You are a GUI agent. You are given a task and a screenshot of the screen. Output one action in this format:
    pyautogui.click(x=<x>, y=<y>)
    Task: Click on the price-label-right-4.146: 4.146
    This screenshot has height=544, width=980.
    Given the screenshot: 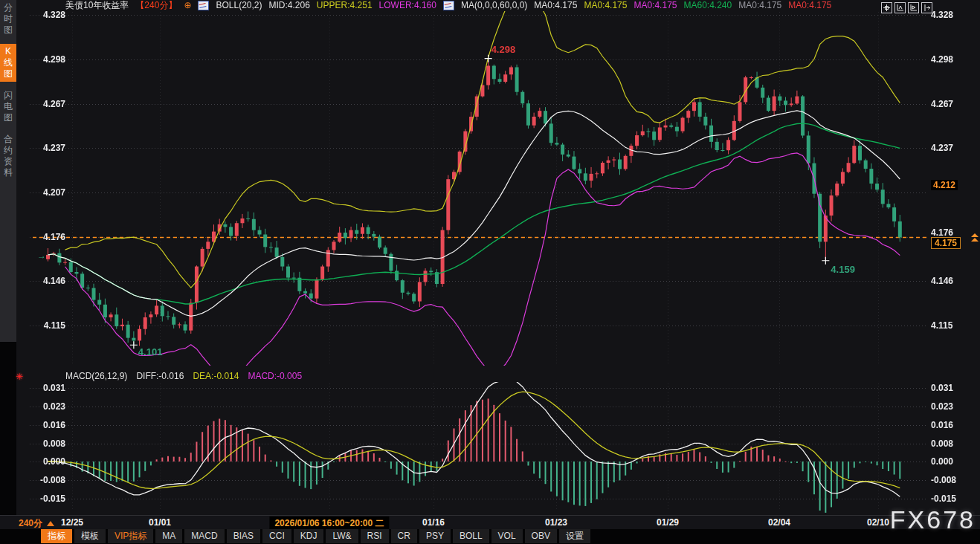 What is the action you would take?
    pyautogui.click(x=942, y=281)
    